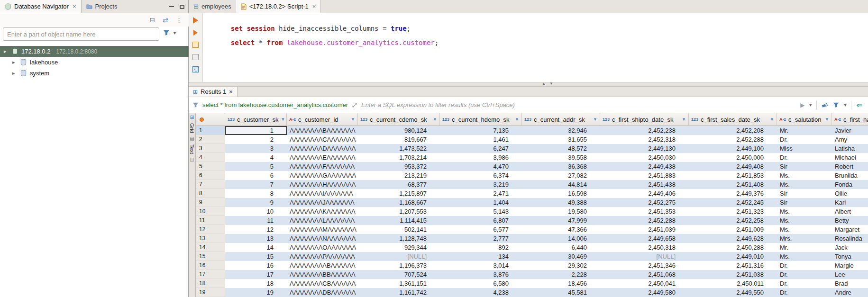 This screenshot has height=297, width=868. Describe the element at coordinates (210, 283) in the screenshot. I see `row-number: 18` at that location.